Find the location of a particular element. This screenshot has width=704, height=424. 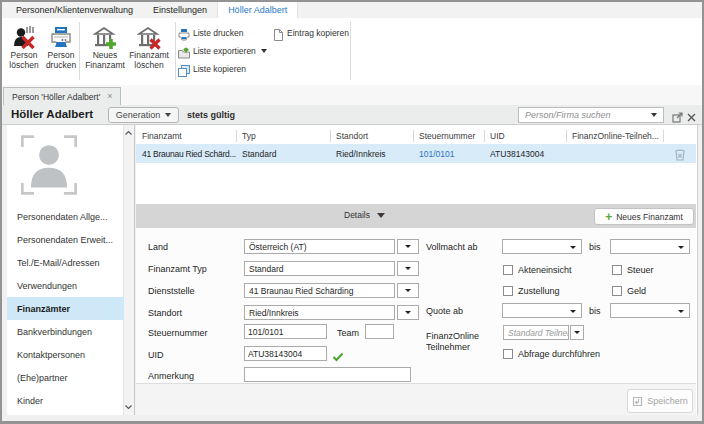

person-loeschen-button: Person löschen is located at coordinates (24, 51).